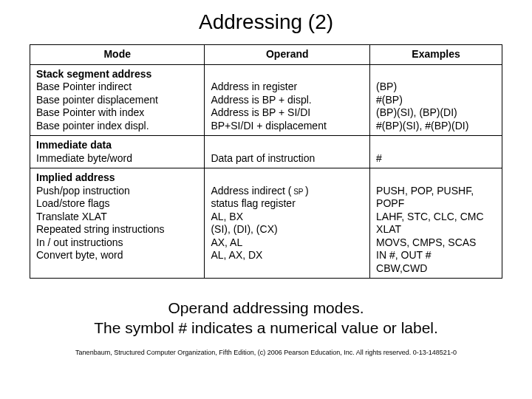 The image size is (532, 399). What do you see at coordinates (117, 100) in the screenshot?
I see `cell-mode: Stack segment address Base Pointer indir…` at bounding box center [117, 100].